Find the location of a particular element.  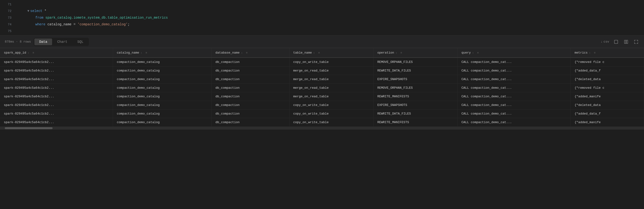

layout-single-button is located at coordinates (616, 42).